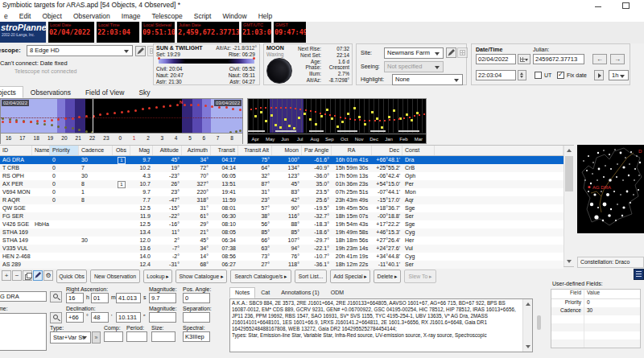  I want to click on time-input, so click(496, 76).